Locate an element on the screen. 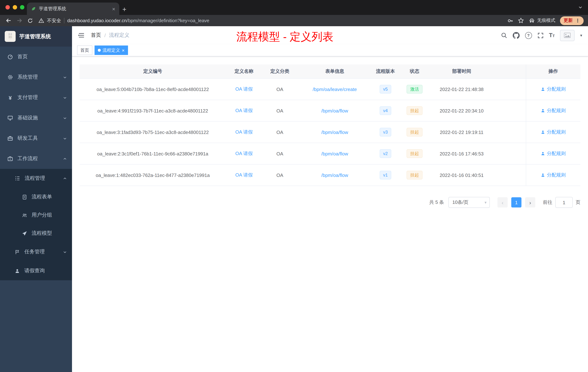 This screenshot has width=588, height=372. sidebar-item-leave-query: 请假查询 is located at coordinates (36, 271).